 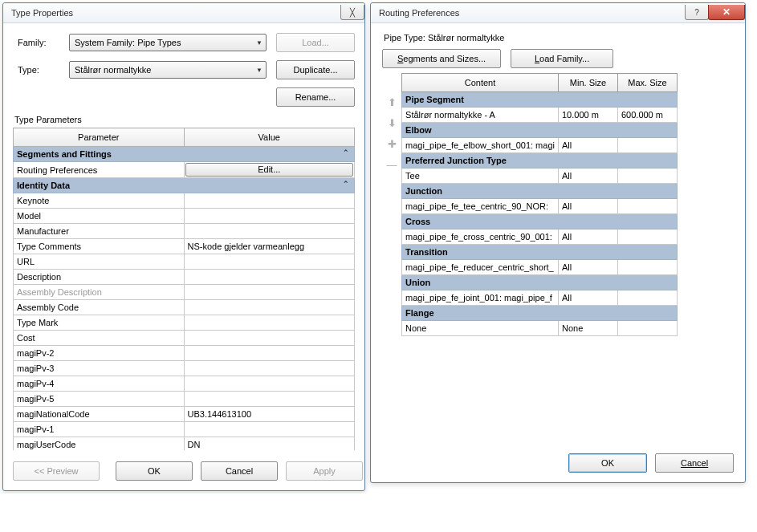 I want to click on table-row: Description, so click(x=185, y=278).